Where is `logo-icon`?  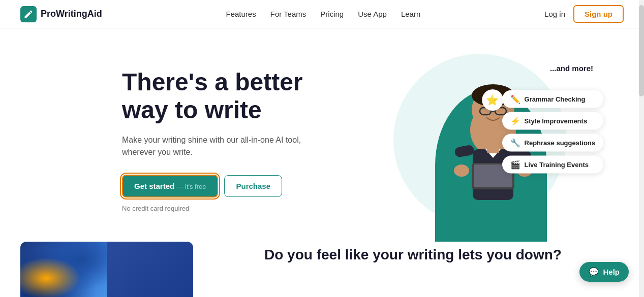
logo-icon is located at coordinates (28, 14).